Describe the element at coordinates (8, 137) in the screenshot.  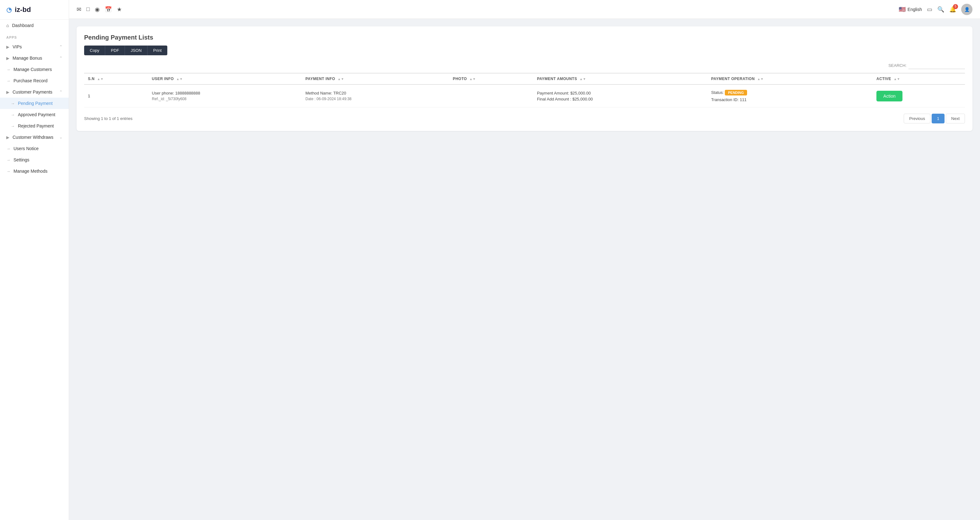
I see `arrow-icon-withdraws: ▶` at that location.